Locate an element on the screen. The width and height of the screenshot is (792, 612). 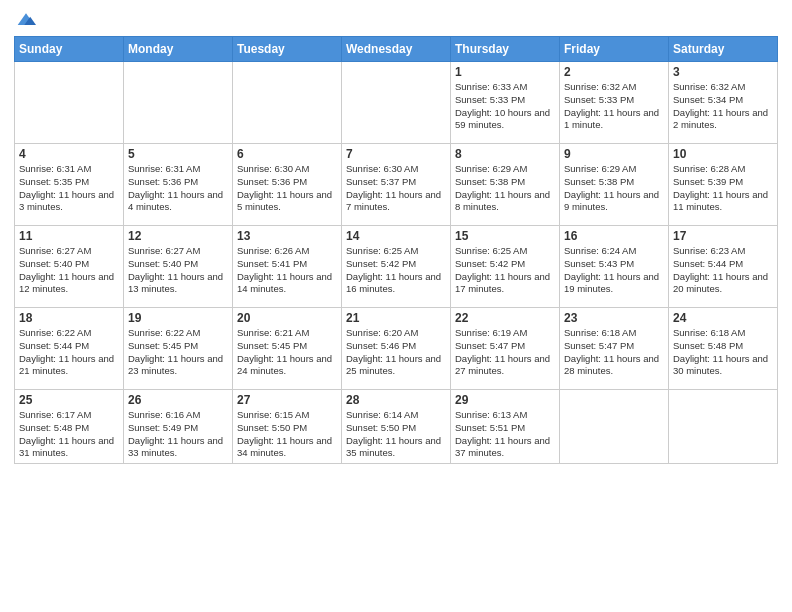
day-info: Sunrise: 6:24 AM Sunset: 5:43 PM Dayligh… is located at coordinates (614, 270).